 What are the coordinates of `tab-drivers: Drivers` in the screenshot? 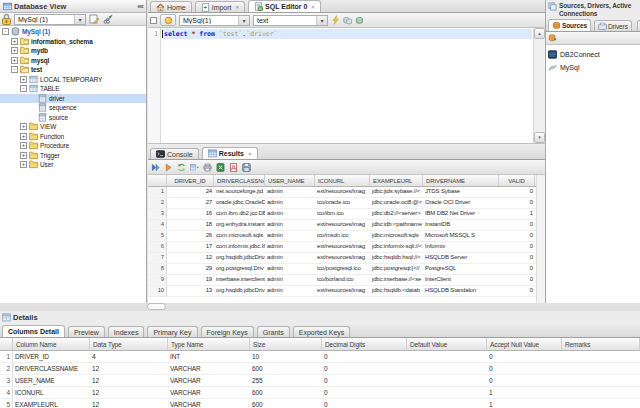 It's located at (613, 26).